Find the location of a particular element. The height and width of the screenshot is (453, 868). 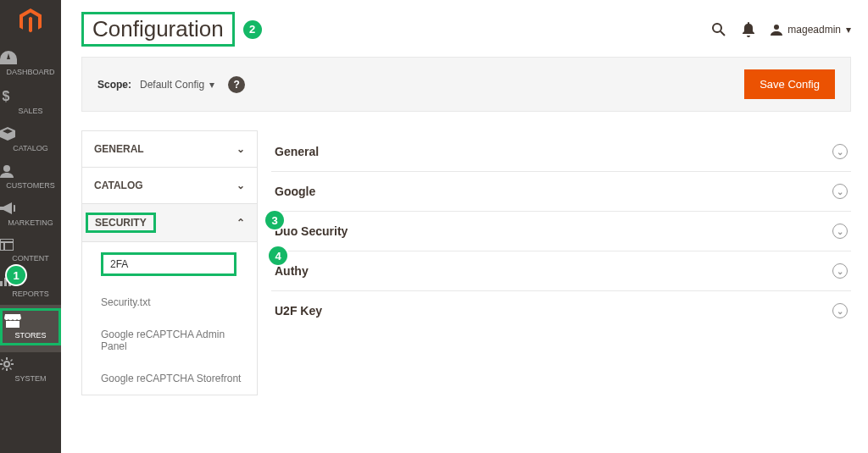

section-label: General is located at coordinates (297, 152).